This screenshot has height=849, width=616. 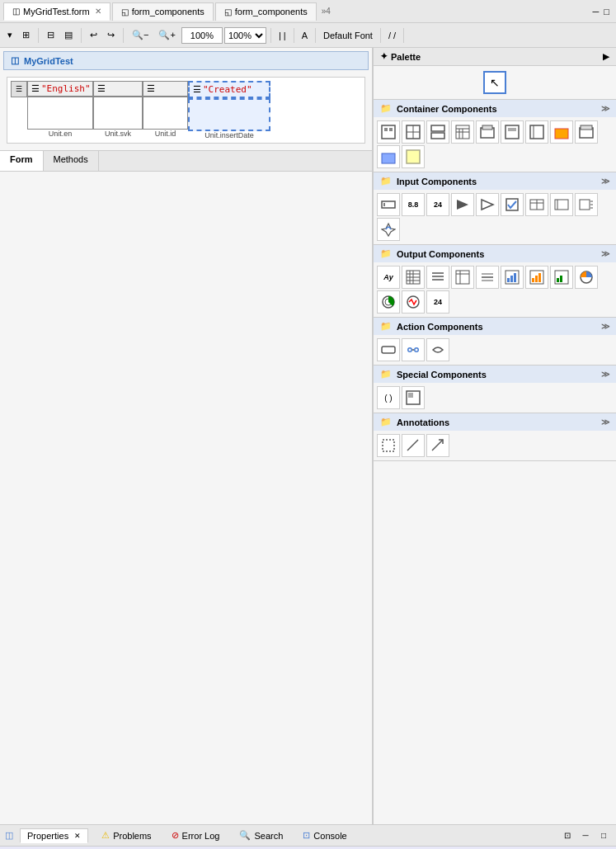 What do you see at coordinates (585, 836) in the screenshot?
I see `props-action-minimize: ─` at bounding box center [585, 836].